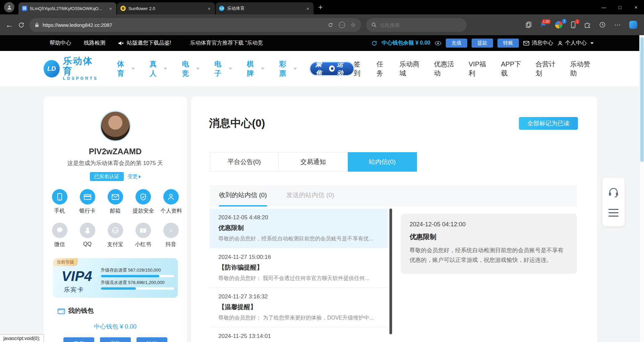 This screenshot has height=342, width=644. I want to click on more-actions-icon: ⋯, so click(342, 25).